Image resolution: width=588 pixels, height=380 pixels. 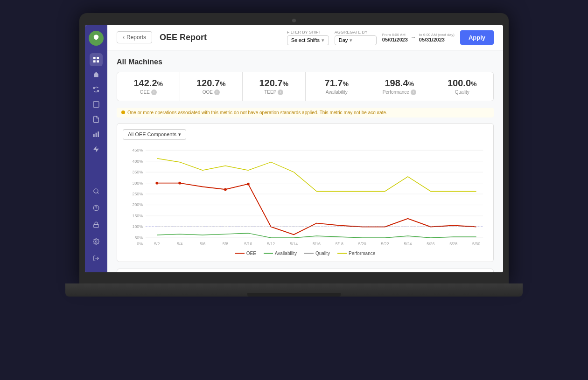 I want to click on ooe-value: 120.7%, so click(x=211, y=83).